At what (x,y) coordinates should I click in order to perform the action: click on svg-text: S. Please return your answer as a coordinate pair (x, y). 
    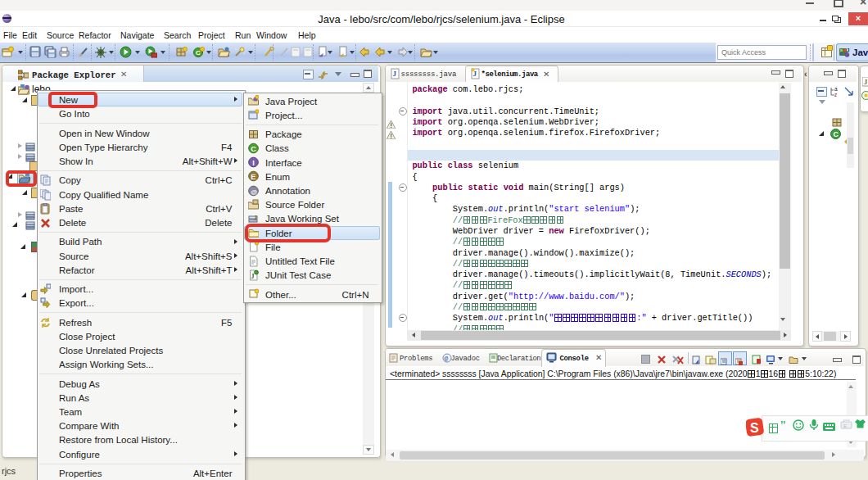
    Looking at the image, I should click on (755, 428).